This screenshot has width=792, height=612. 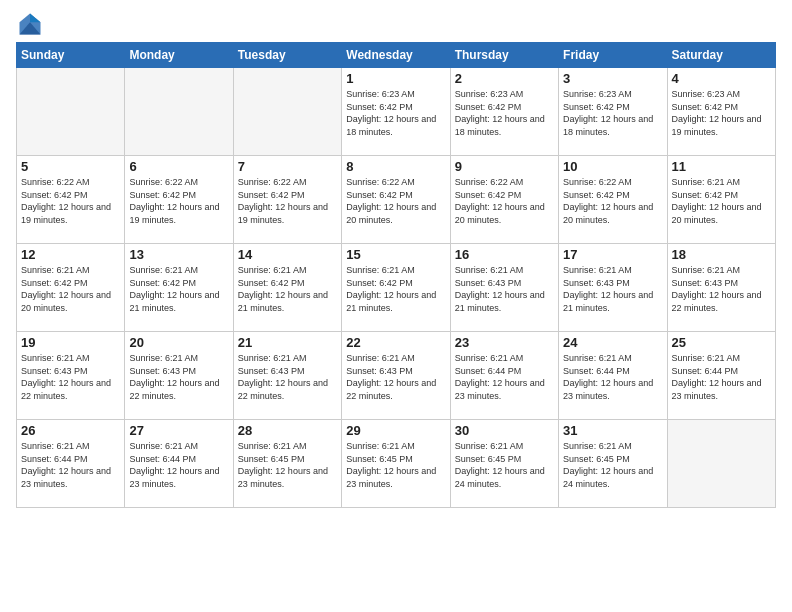 I want to click on calendar-header-row: SundayMondayTuesdayWednesdayThursdayFrid…, so click(x=396, y=56).